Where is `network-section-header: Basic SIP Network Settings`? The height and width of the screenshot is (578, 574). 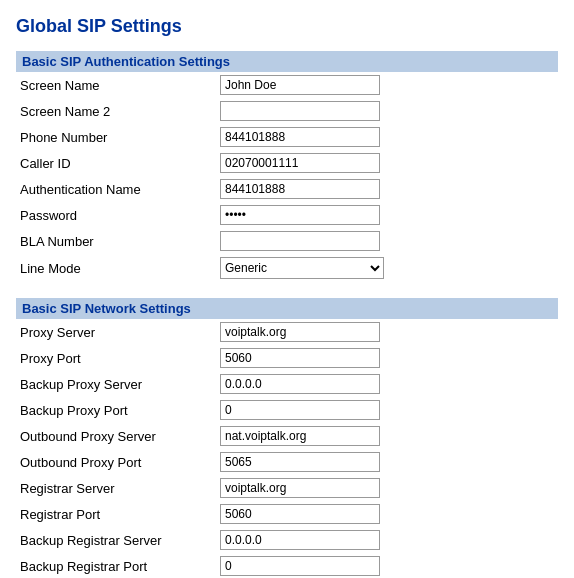 network-section-header: Basic SIP Network Settings is located at coordinates (287, 308).